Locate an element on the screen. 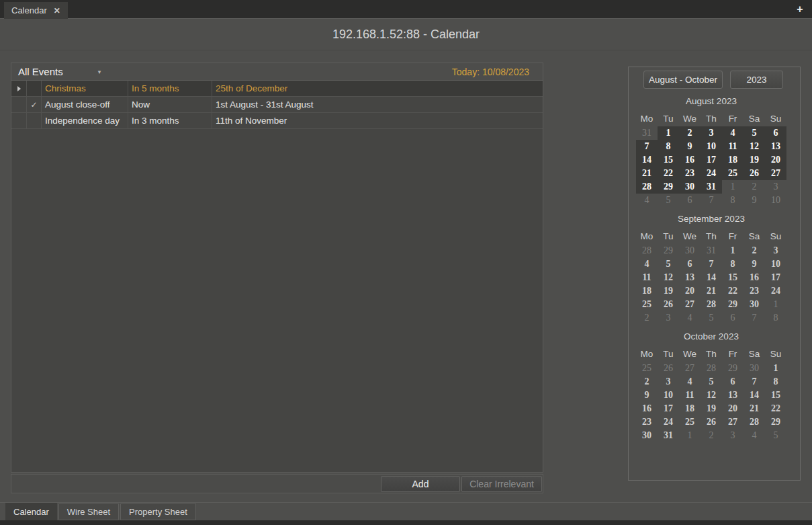 The height and width of the screenshot is (525, 812). year-button: 2023 is located at coordinates (756, 79).